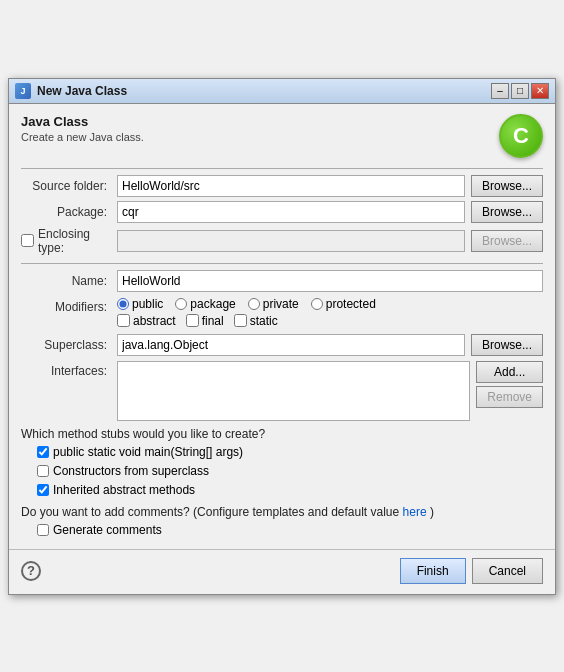  What do you see at coordinates (23, 91) in the screenshot?
I see `title-bar-icon: J` at bounding box center [23, 91].